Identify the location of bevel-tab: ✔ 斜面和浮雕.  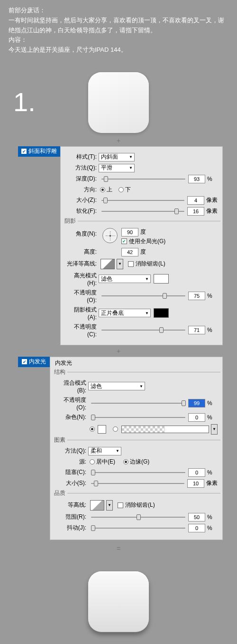
(39, 152).